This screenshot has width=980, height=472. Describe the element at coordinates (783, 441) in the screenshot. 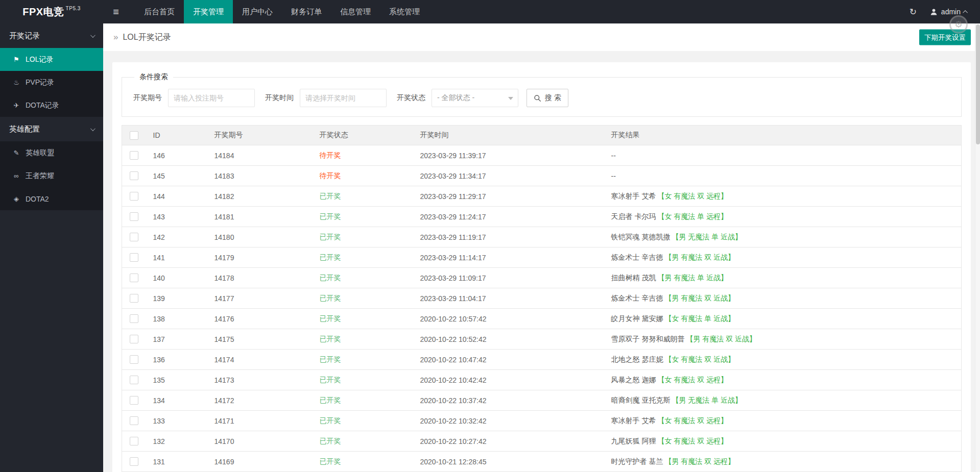

I see `cell-result: 九尾妖狐 阿狸【女 有魔法 双 远程】` at that location.